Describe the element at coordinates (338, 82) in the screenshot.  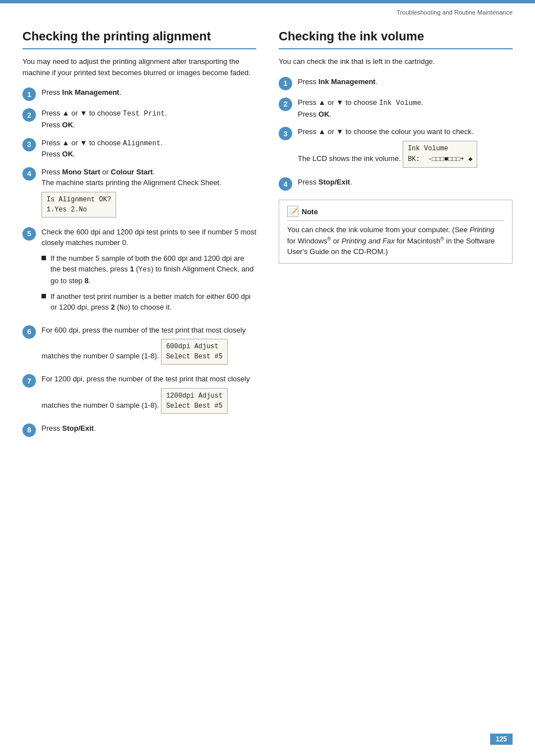
I see `right-step-text-1: Press Ink Management.` at that location.